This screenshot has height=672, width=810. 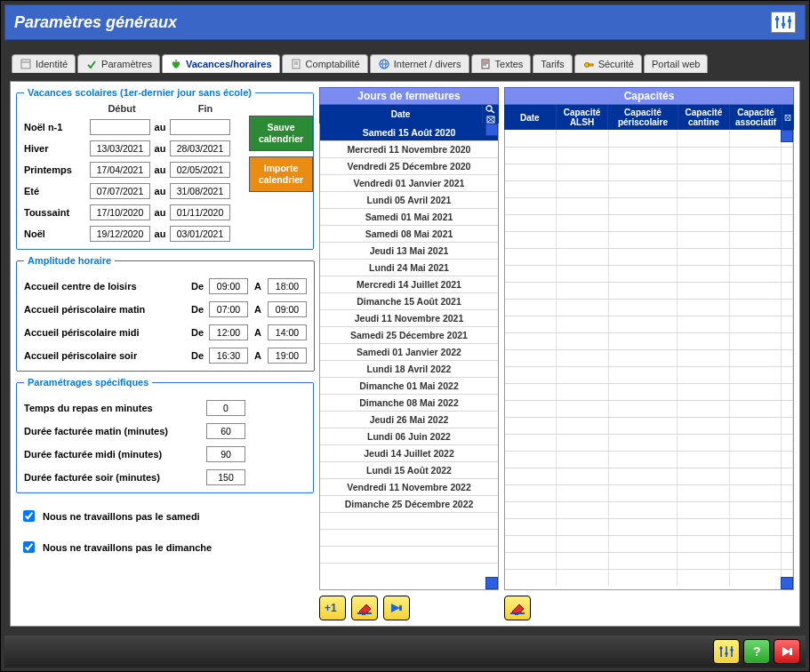 What do you see at coordinates (409, 453) in the screenshot?
I see `closure-row: Jeudi 14 Juillet 2022` at bounding box center [409, 453].